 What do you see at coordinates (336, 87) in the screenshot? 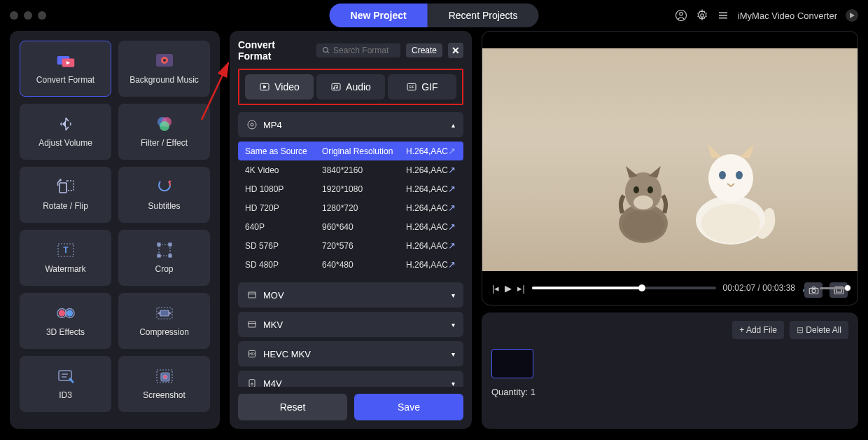
I see `audio-icon` at bounding box center [336, 87].